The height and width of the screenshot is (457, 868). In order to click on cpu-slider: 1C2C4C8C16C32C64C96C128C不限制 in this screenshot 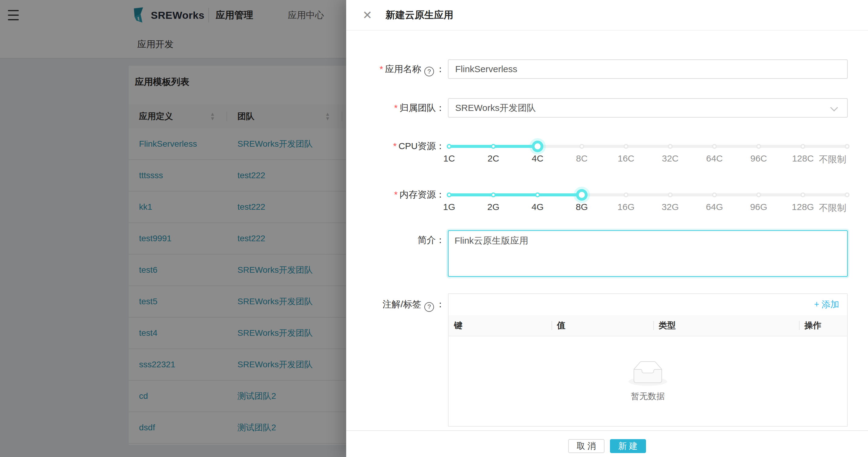, I will do `click(648, 153)`.